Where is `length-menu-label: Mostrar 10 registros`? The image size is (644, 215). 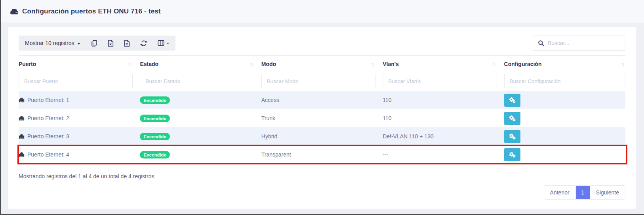 length-menu-label: Mostrar 10 registros is located at coordinates (50, 43).